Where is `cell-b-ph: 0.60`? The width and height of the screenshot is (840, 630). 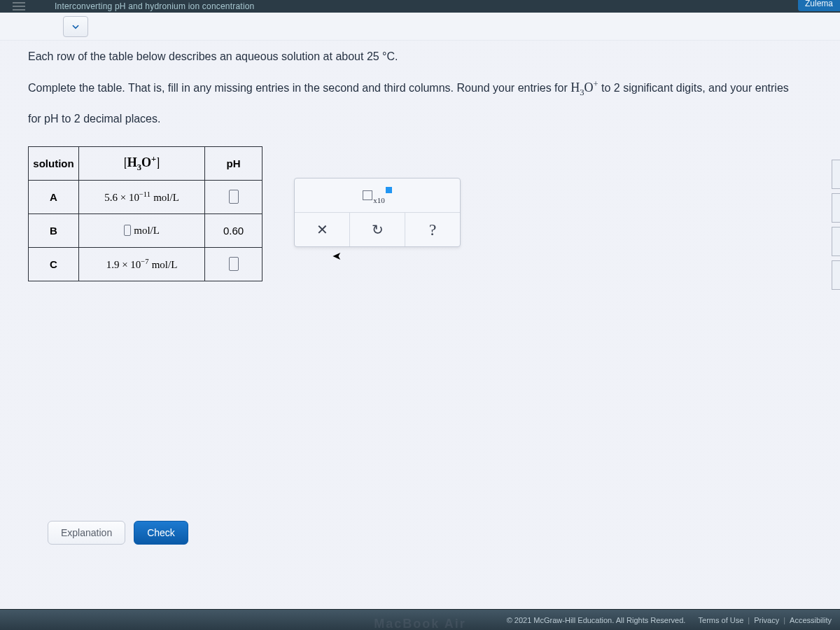 cell-b-ph: 0.60 is located at coordinates (234, 230).